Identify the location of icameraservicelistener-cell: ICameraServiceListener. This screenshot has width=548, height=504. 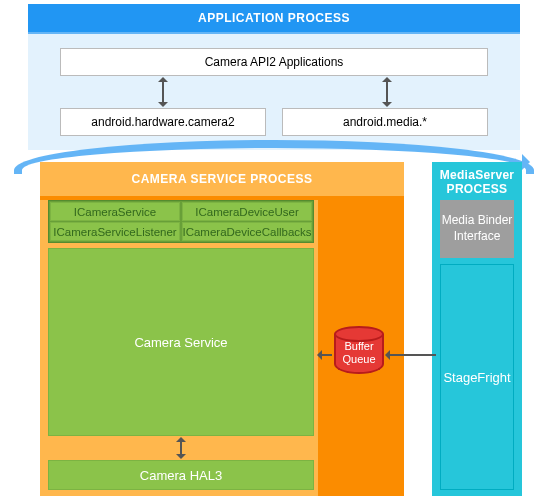
(115, 232).